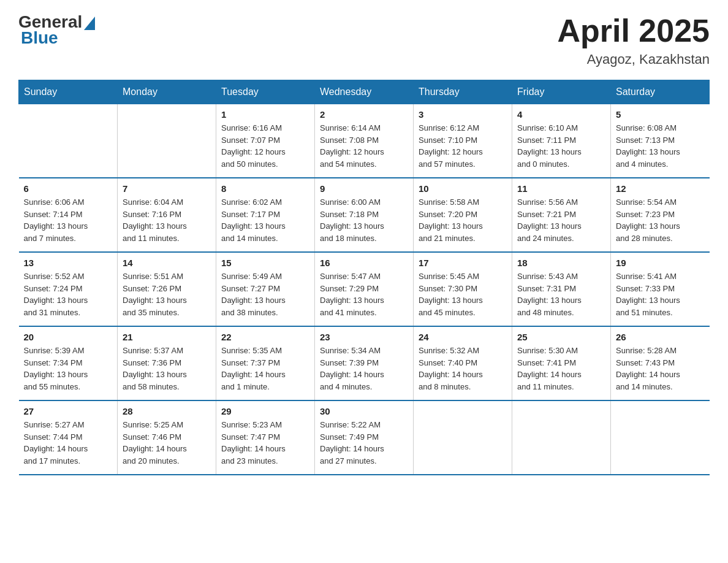 This screenshot has height=563, width=728. What do you see at coordinates (364, 337) in the screenshot?
I see `day-number: 23` at bounding box center [364, 337].